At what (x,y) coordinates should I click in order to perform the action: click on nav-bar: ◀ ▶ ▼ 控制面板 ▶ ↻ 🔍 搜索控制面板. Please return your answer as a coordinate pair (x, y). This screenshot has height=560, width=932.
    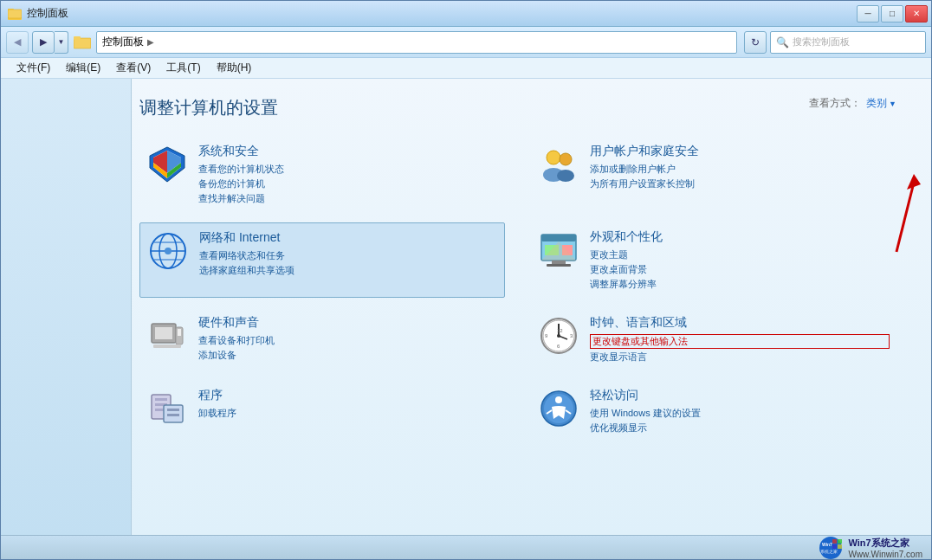
    Looking at the image, I should click on (466, 42).